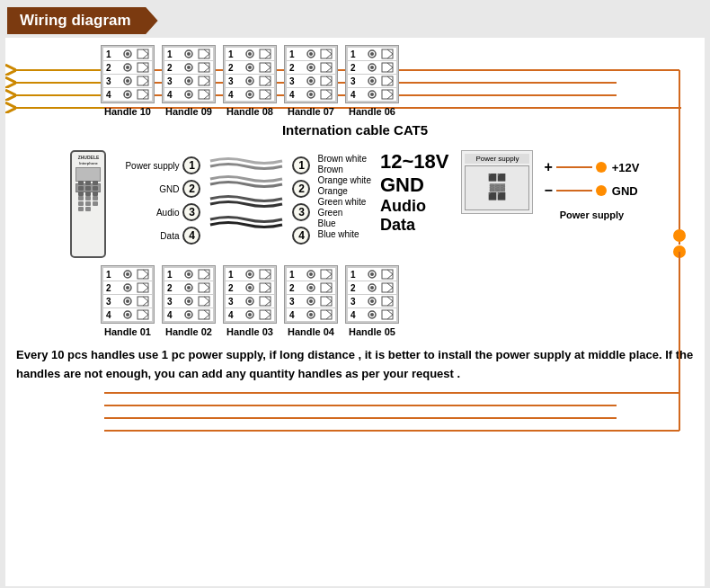  Describe the element at coordinates (128, 332) in the screenshot. I see `handle-01-label: Handle 01` at that location.